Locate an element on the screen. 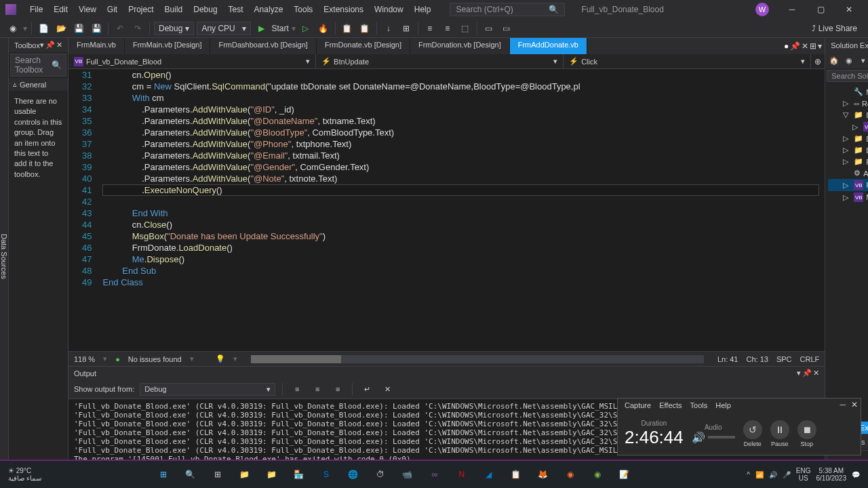  tab-dropdown-icon: ⊞ is located at coordinates (813, 46).